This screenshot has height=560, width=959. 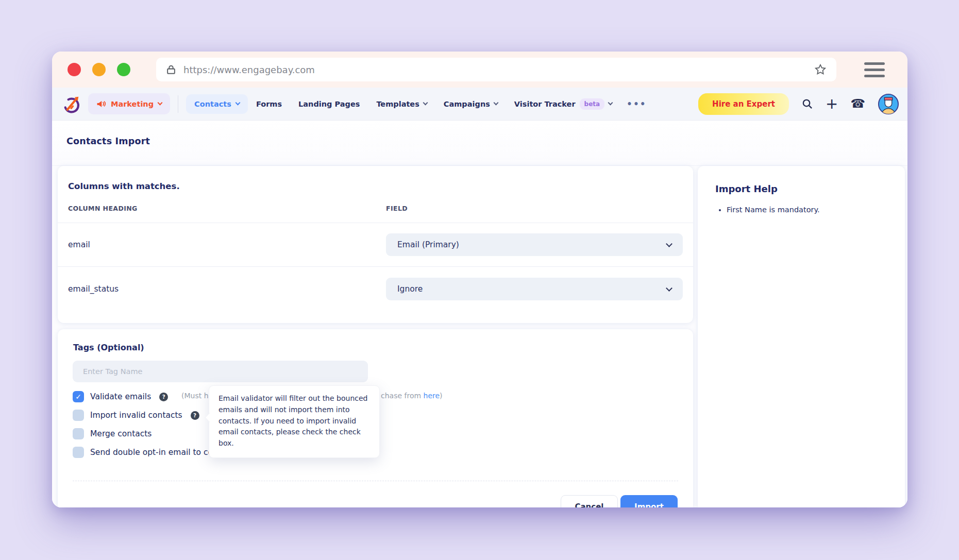 What do you see at coordinates (412, 396) in the screenshot?
I see `validate-note-right: chase from here)` at bounding box center [412, 396].